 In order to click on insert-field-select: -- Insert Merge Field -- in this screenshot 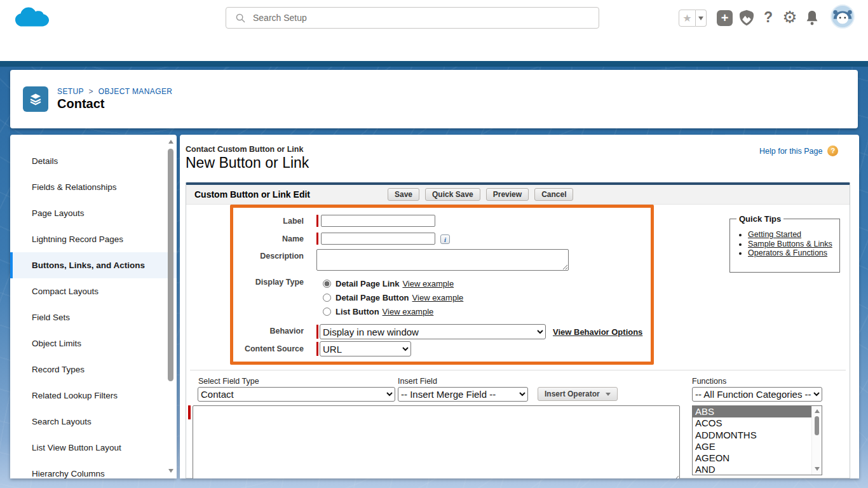, I will do `click(463, 394)`.